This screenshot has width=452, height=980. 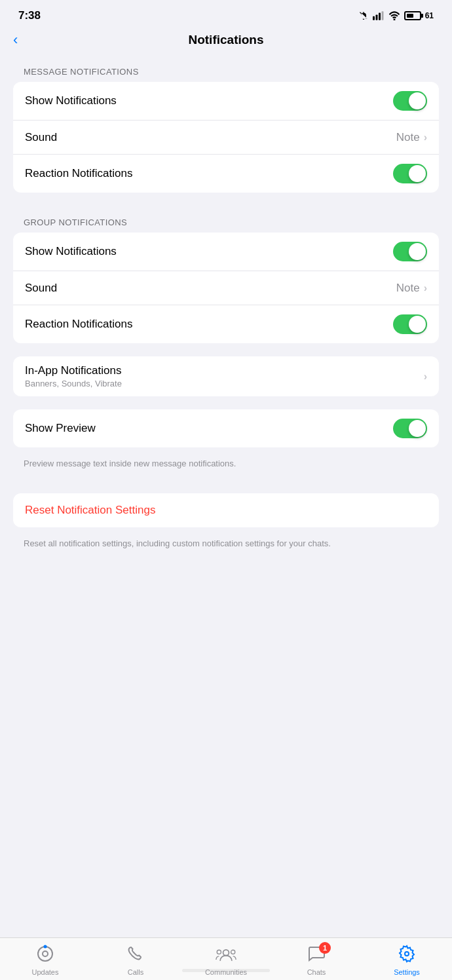 I want to click on communities-icon, so click(x=226, y=954).